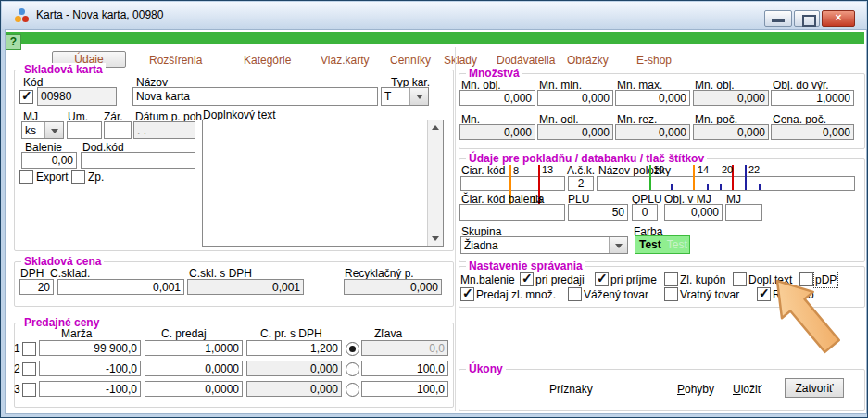 The width and height of the screenshot is (868, 418). I want to click on status-strip, so click(435, 38).